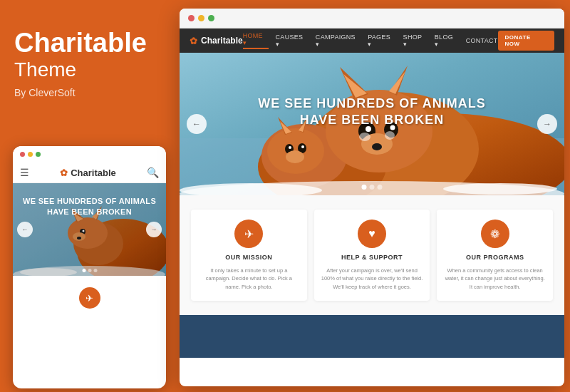 The image size is (570, 392). What do you see at coordinates (495, 234) in the screenshot?
I see `feature-icon-programs: ❁` at bounding box center [495, 234].